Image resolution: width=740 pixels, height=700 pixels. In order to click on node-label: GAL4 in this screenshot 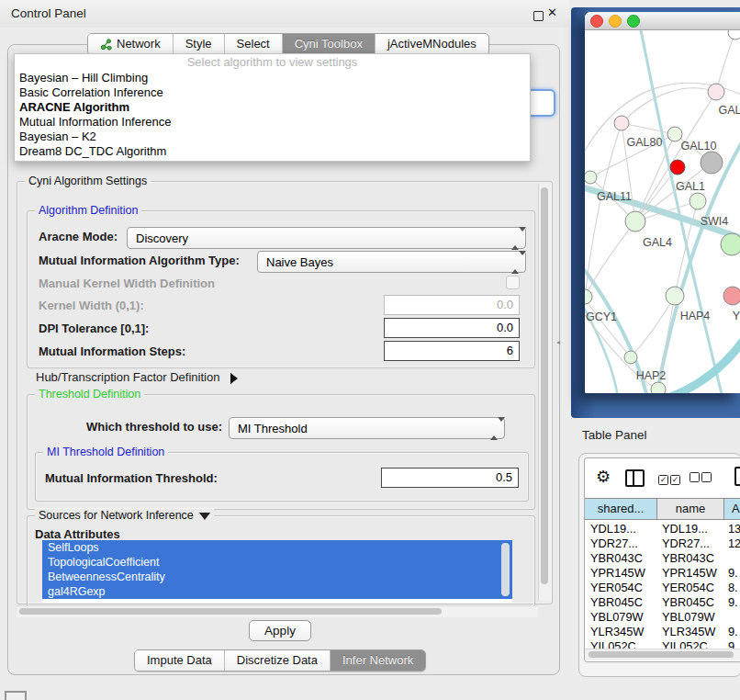, I will do `click(657, 243)`.